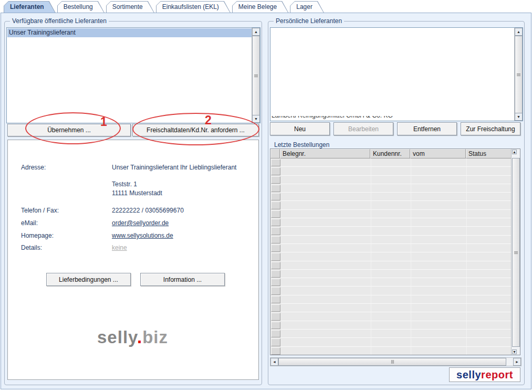  Describe the element at coordinates (274, 362) in the screenshot. I see `scroll-left-icon: ◄` at that location.